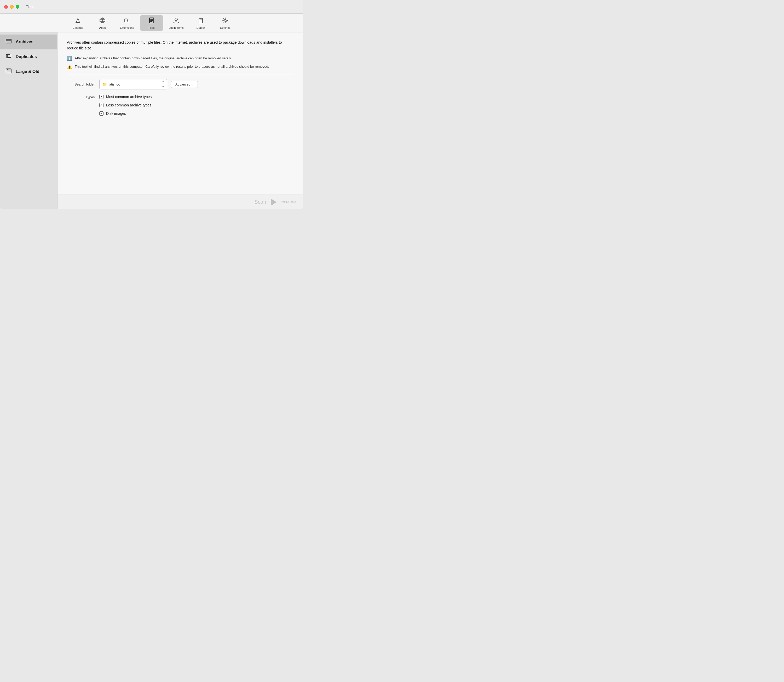 This screenshot has height=682, width=784. Describe the element at coordinates (127, 23) in the screenshot. I see `toolbar-item-extensions: Extensions` at that location.